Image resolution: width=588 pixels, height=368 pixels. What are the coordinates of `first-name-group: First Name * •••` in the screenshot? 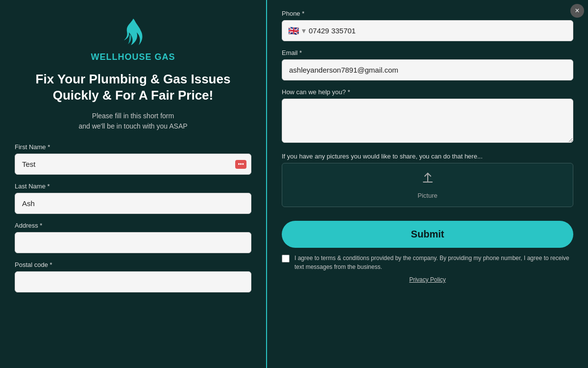 It's located at (133, 159).